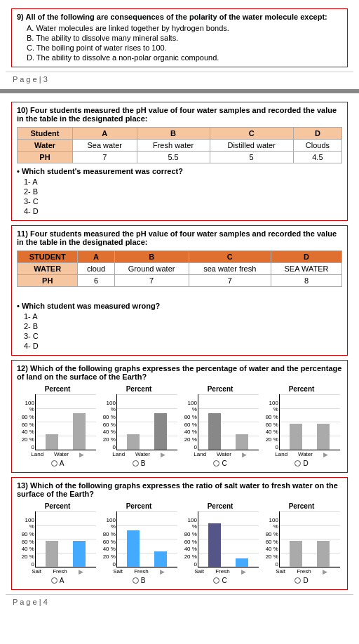  Describe the element at coordinates (139, 389) in the screenshot. I see `chart-b-title: Percent` at that location.